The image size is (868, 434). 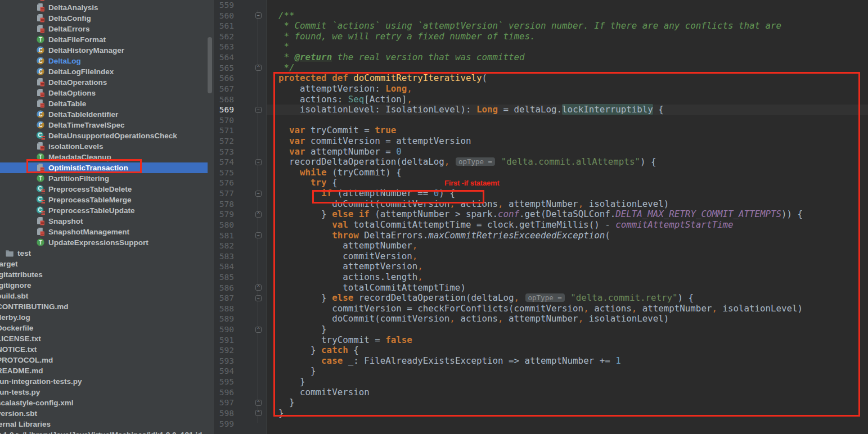 I want to click on tree-item-deltatableidentifier: CDeltaTableIdentifier, so click(x=107, y=115).